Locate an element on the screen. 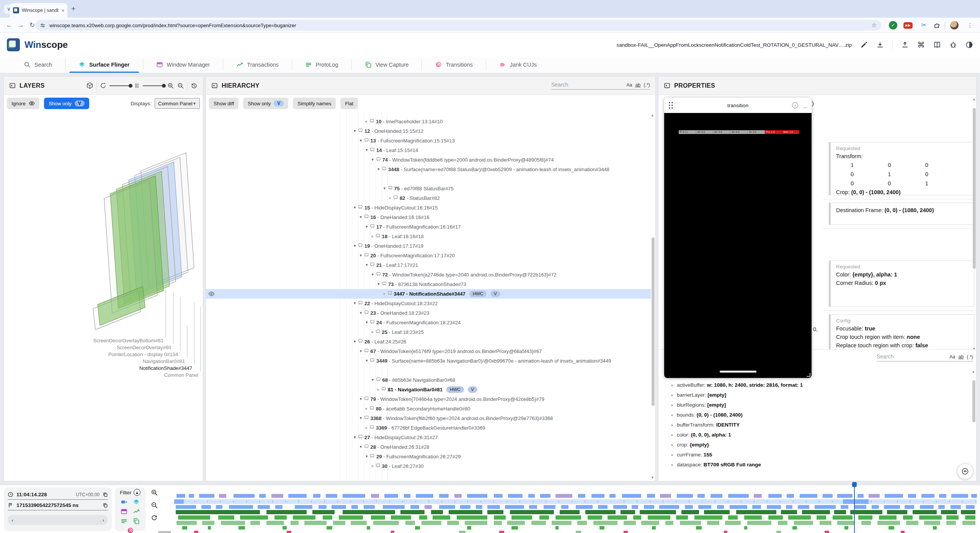 The width and height of the screenshot is (980, 533). property-row: bufferTransform: IDENTITY is located at coordinates (815, 425).